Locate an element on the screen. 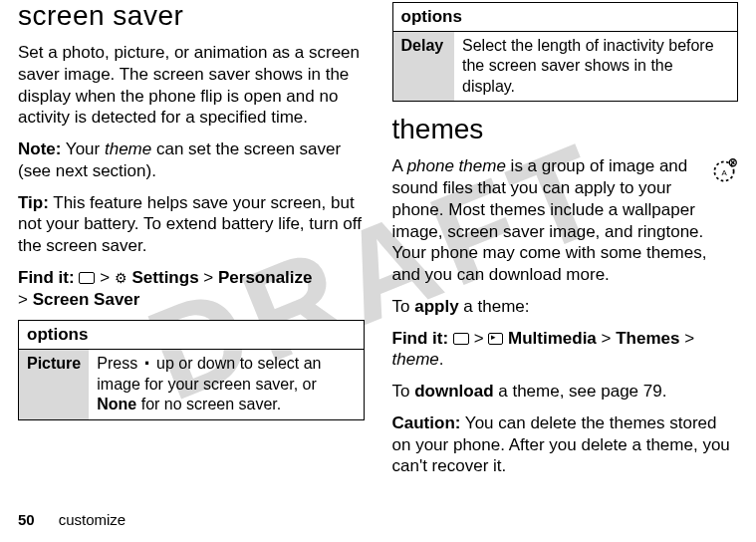  screen-saver-tip: Tip: This feature helps save your screen… is located at coordinates (191, 225).